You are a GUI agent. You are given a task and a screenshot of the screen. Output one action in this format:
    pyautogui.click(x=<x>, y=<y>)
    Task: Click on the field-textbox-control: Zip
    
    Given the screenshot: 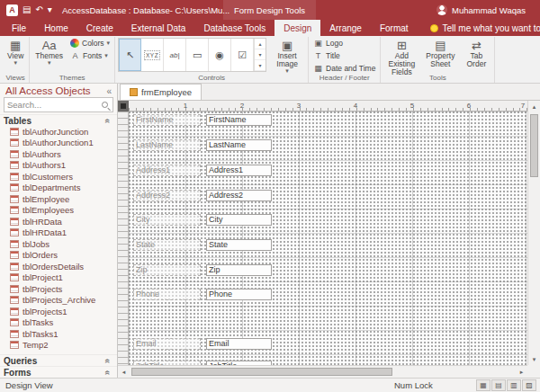 What is the action you would take?
    pyautogui.click(x=239, y=270)
    